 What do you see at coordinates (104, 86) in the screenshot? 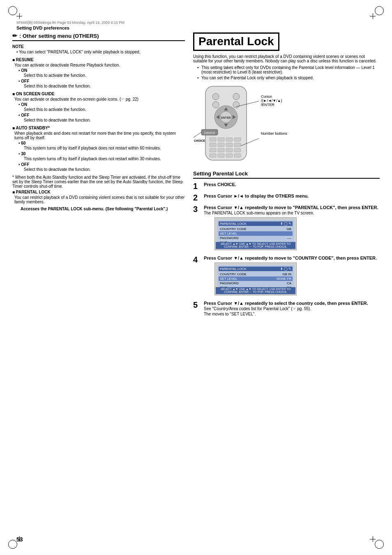
I see `resume-off-desc: Select this to deactivate the function.` at bounding box center [104, 86].